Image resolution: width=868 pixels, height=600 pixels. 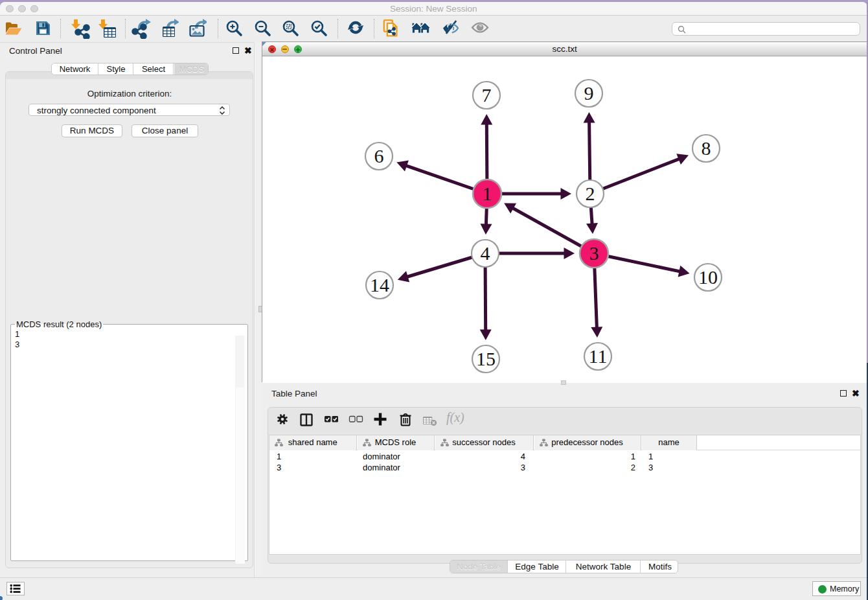 What do you see at coordinates (599, 356) in the screenshot?
I see `svg-text: 11` at bounding box center [599, 356].